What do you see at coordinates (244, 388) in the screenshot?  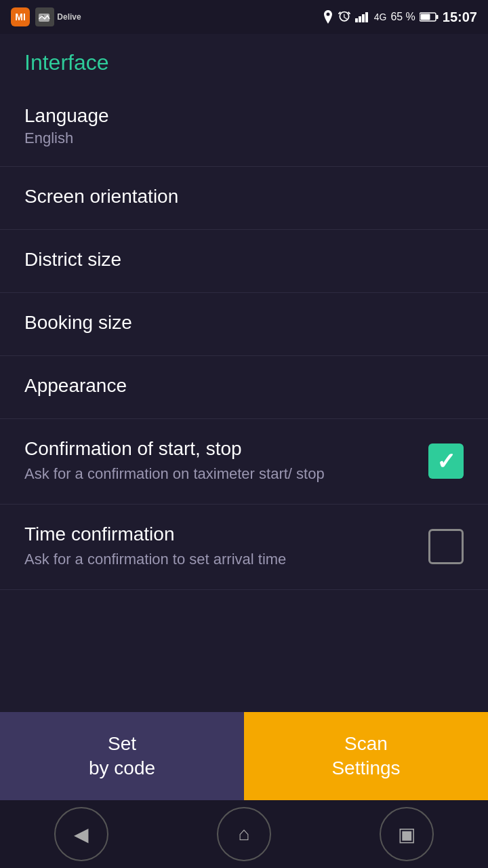 I see `appearance-item: Appearance` at bounding box center [244, 388].